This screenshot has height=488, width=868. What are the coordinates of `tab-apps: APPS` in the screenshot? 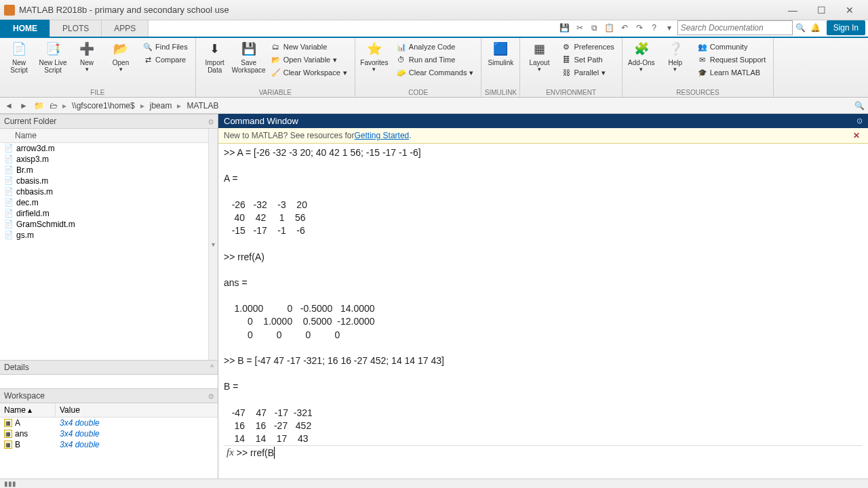 It's located at (125, 28).